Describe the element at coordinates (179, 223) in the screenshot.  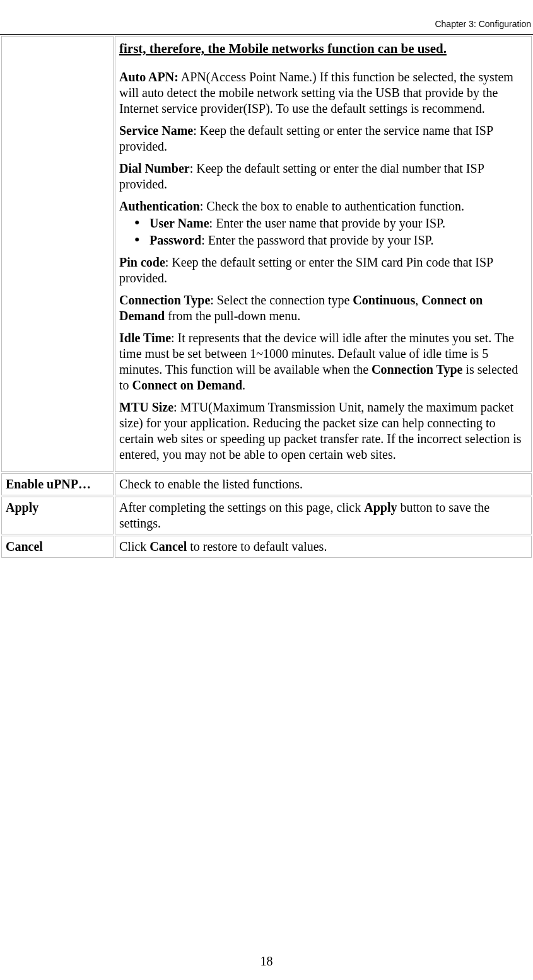
I see `user-name-label: User Name` at that location.